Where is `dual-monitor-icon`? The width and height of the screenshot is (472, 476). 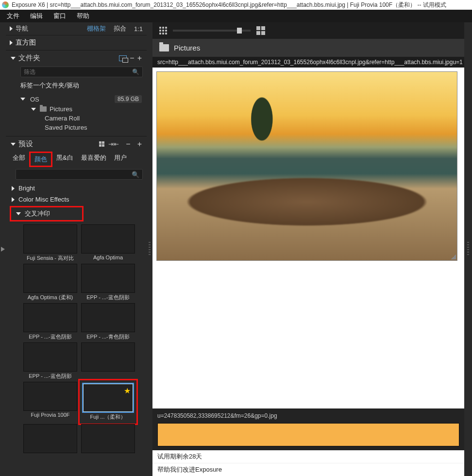
dual-monitor-icon is located at coordinates (123, 58).